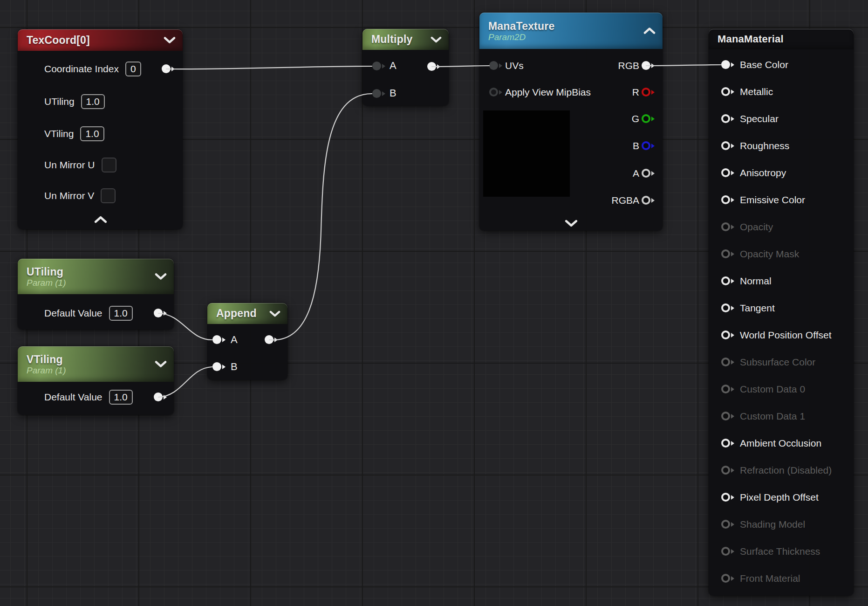 This screenshot has width=868, height=606. I want to click on multiply-input-a-label: A, so click(393, 66).